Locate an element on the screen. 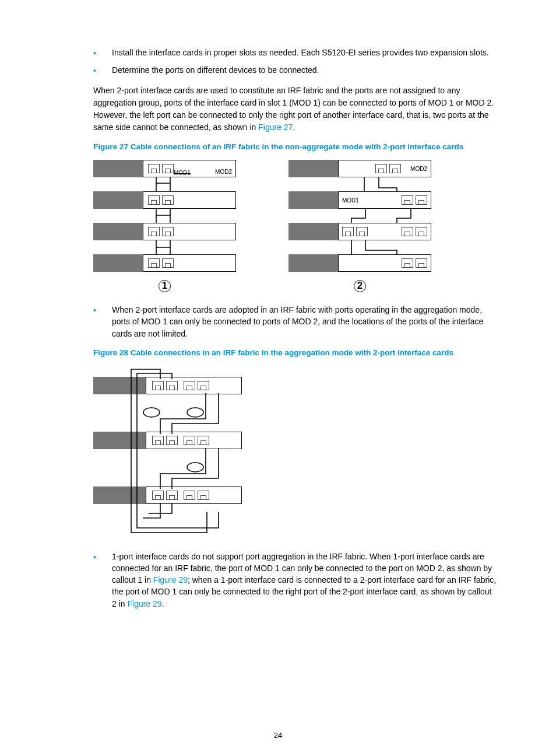 The image size is (556, 756). figure-27-stack-2: MOD2 MOD1 is located at coordinates (360, 226).